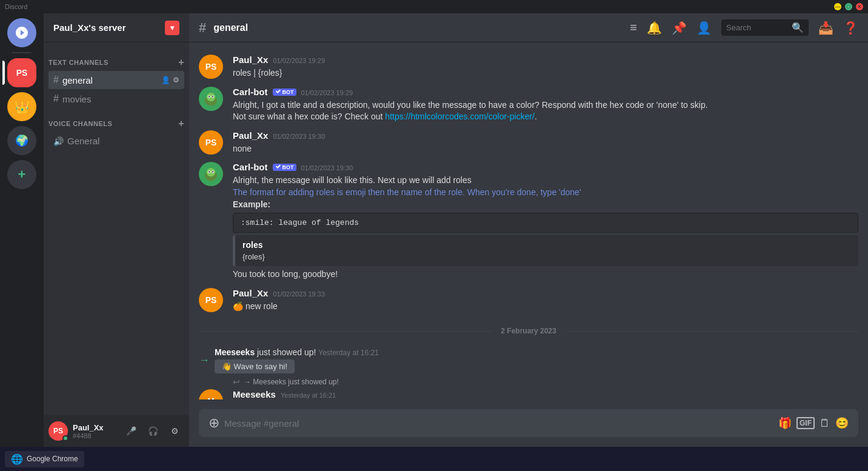  What do you see at coordinates (679, 28) in the screenshot?
I see `pin-icon: 📌` at bounding box center [679, 28].